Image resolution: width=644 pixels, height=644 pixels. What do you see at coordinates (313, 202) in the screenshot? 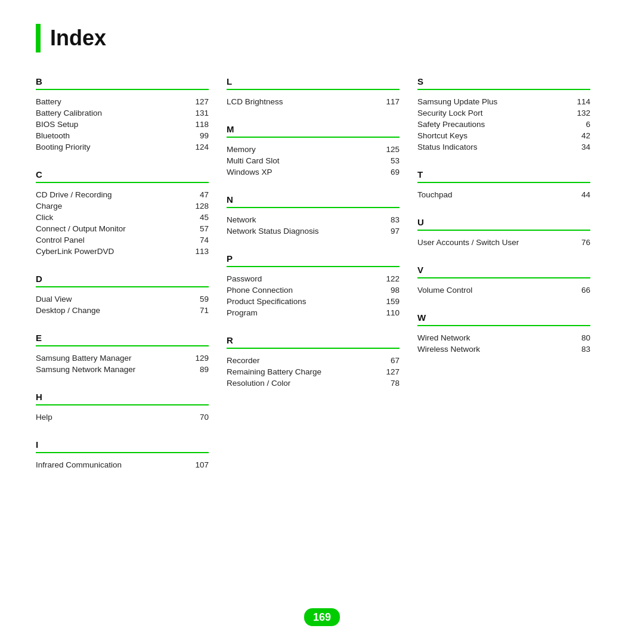
I see `section-header-N: N` at bounding box center [313, 202].